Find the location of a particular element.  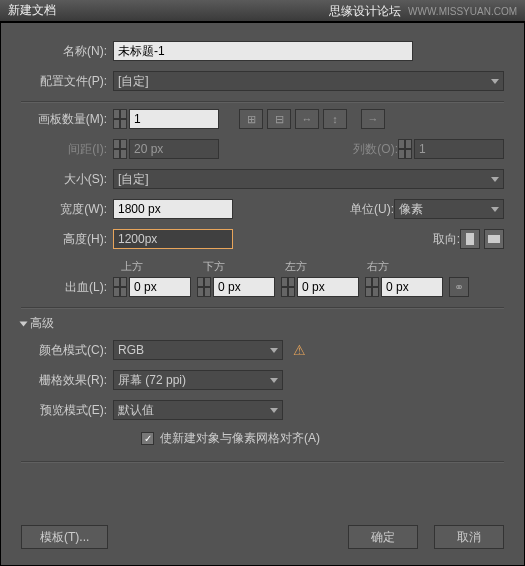

height-input is located at coordinates (173, 239).